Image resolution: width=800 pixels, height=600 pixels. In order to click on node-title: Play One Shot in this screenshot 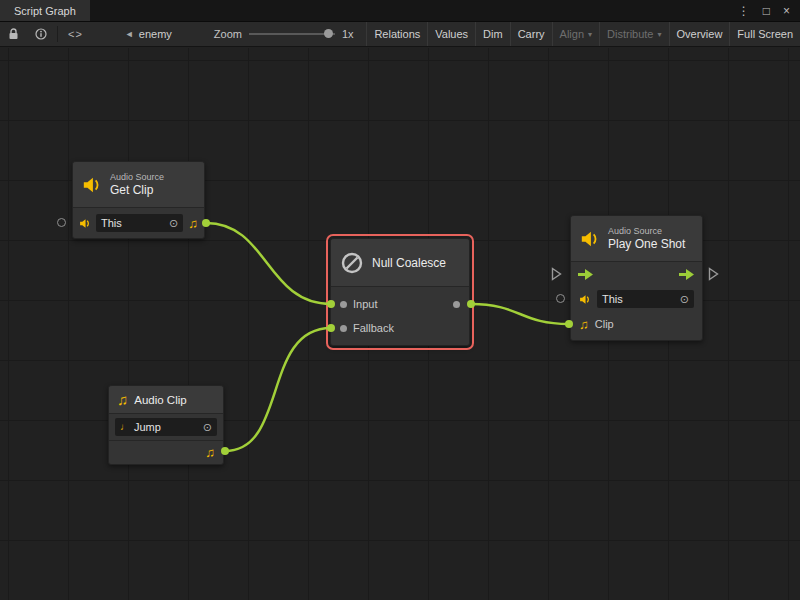, I will do `click(646, 244)`.